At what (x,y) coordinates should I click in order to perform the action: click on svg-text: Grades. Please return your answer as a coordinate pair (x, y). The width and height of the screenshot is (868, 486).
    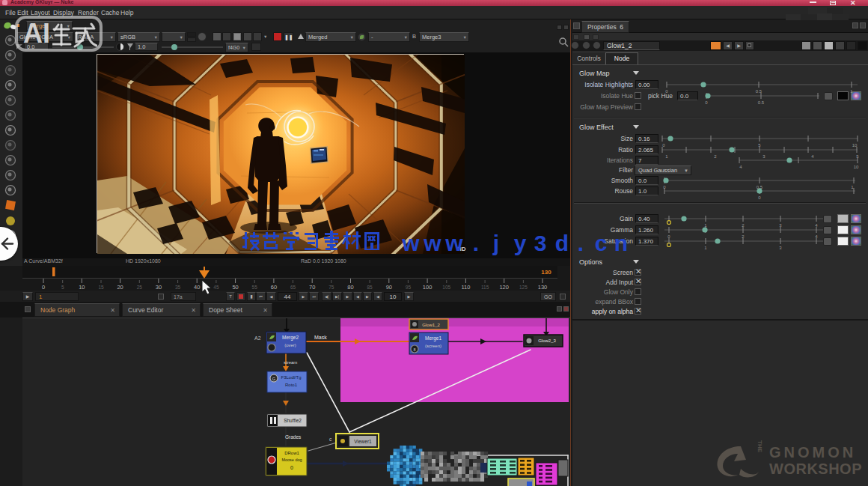
    Looking at the image, I should click on (293, 437).